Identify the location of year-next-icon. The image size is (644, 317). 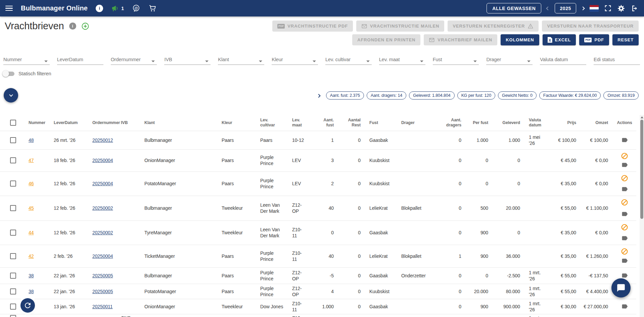
(583, 8).